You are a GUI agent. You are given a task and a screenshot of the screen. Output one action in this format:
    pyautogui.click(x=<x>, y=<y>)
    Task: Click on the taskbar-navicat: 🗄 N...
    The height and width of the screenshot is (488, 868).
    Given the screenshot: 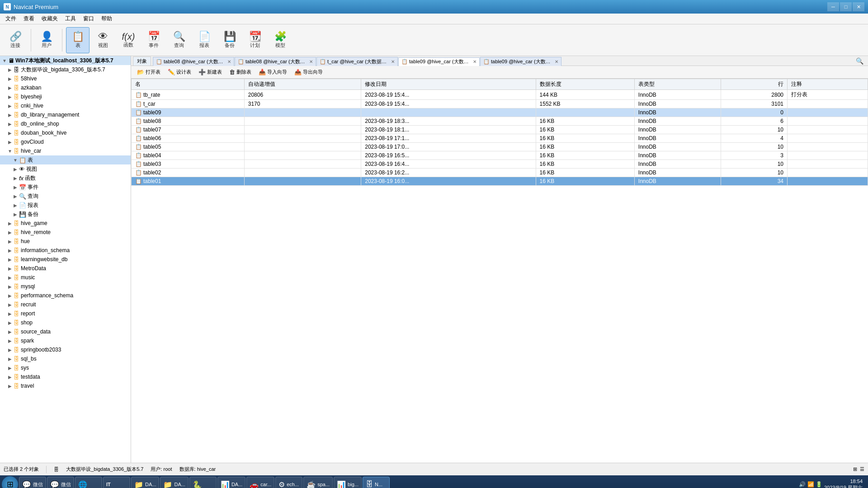 What is the action you would take?
    pyautogui.click(x=376, y=483)
    